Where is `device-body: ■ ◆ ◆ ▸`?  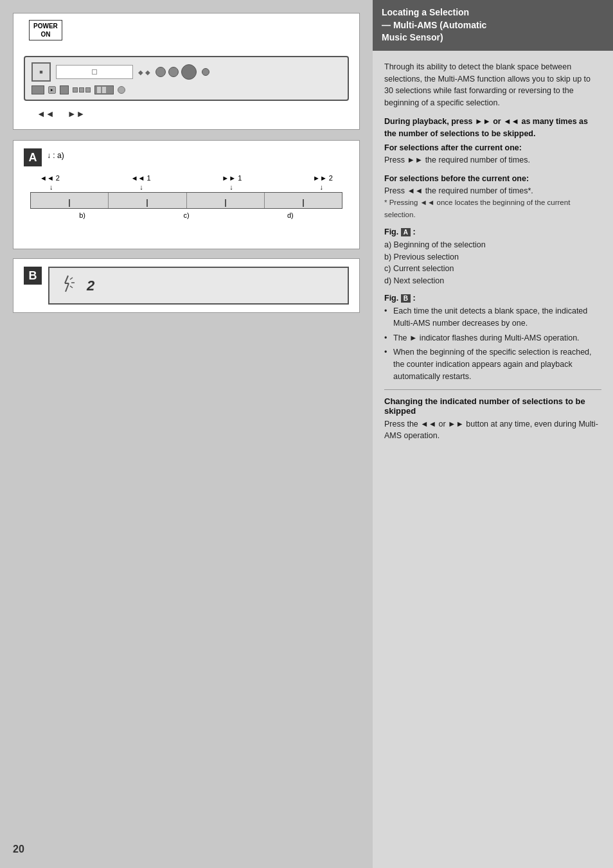 device-body: ■ ◆ ◆ ▸ is located at coordinates (186, 78).